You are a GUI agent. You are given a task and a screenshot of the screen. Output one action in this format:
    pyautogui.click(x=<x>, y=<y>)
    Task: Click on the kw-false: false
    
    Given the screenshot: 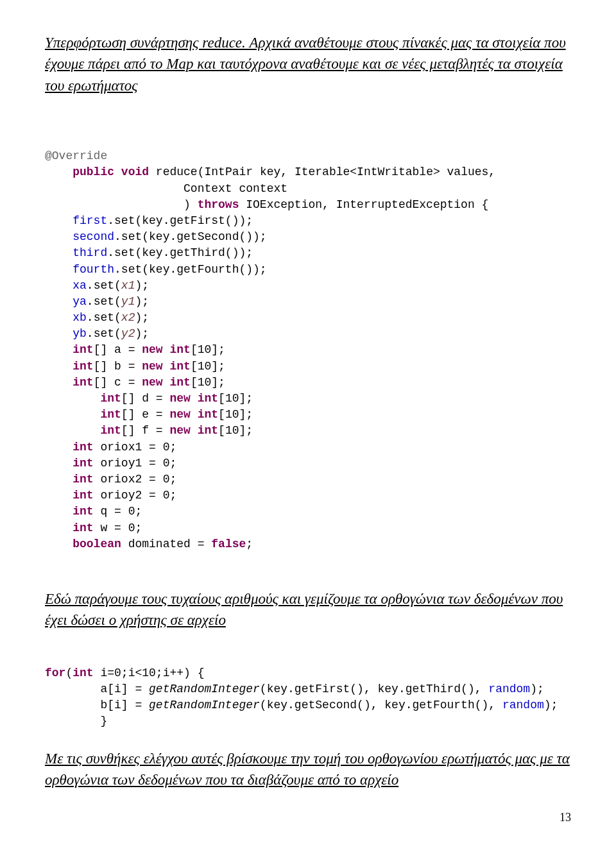 What is the action you would take?
    pyautogui.click(x=228, y=544)
    